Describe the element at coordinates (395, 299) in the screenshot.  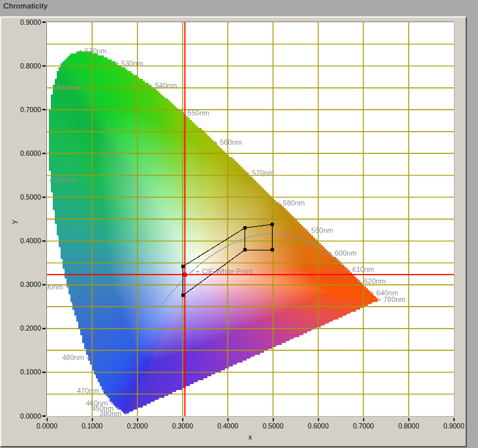
I see `svg-text: 780nm` at that location.